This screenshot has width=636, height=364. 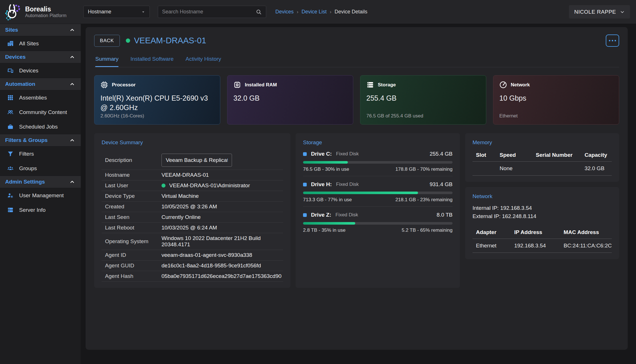 I want to click on breadcrumb-device-details: Device Details, so click(x=351, y=12).